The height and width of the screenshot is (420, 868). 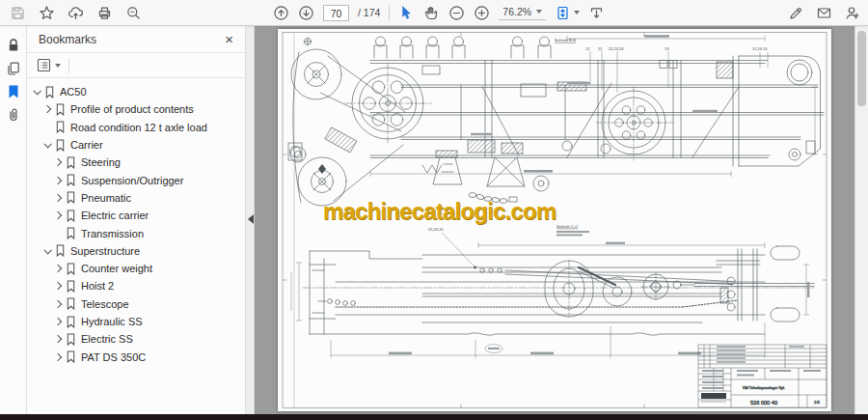 What do you see at coordinates (861, 220) in the screenshot?
I see `vertical-scrollbar` at bounding box center [861, 220].